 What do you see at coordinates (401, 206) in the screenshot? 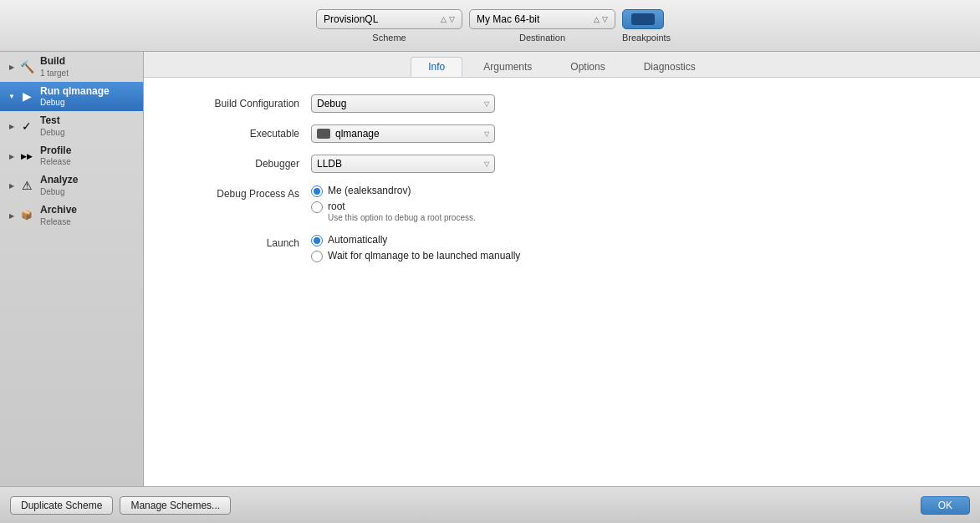
I see `debug-process-root-label: root` at bounding box center [401, 206].